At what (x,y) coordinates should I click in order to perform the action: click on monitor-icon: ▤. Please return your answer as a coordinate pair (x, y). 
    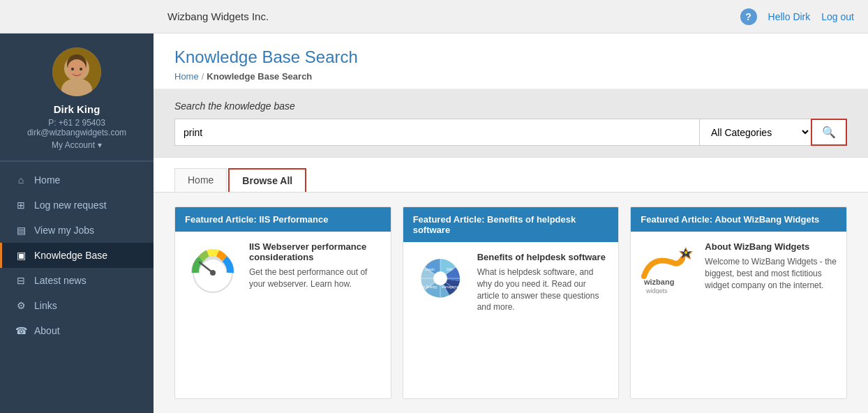
    Looking at the image, I should click on (21, 230).